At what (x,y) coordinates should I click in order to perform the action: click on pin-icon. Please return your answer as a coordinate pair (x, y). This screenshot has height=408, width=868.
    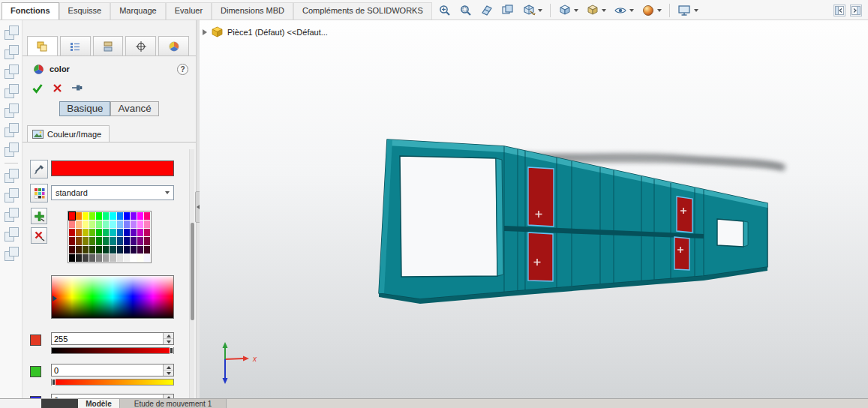
    Looking at the image, I should click on (78, 88).